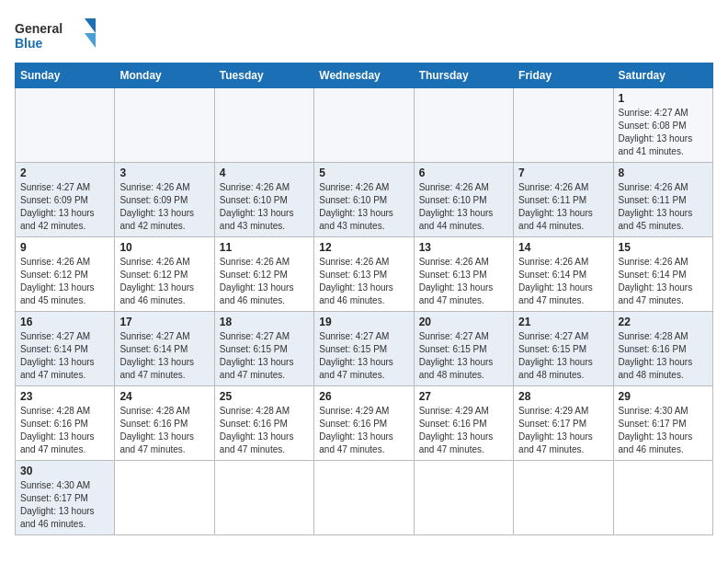  What do you see at coordinates (264, 350) in the screenshot?
I see `calendar-cell: 18Sunrise: 4:27 AM Sunset: 6:15 PM Dayli…` at bounding box center [264, 350].